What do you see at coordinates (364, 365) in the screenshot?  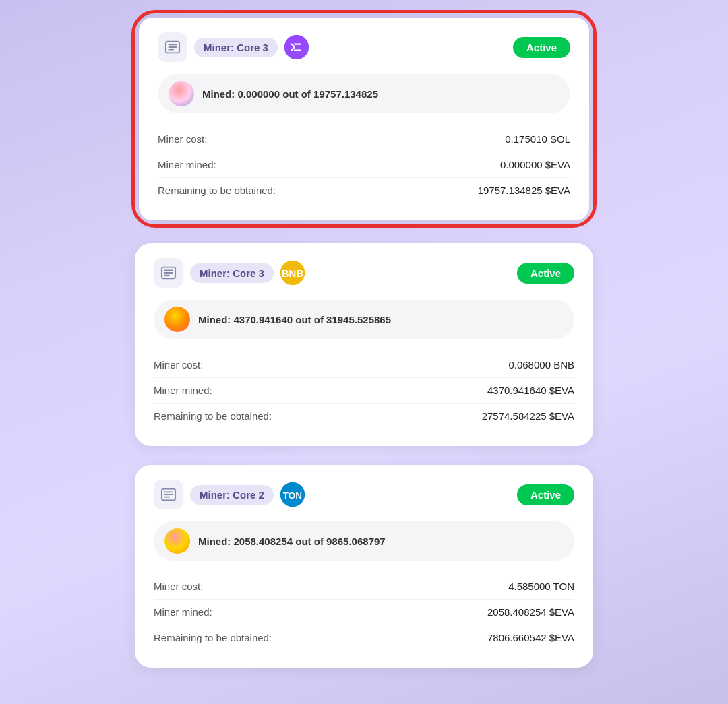 I see `stat-row-0: Miner cost: 0.068000 BNB` at bounding box center [364, 365].